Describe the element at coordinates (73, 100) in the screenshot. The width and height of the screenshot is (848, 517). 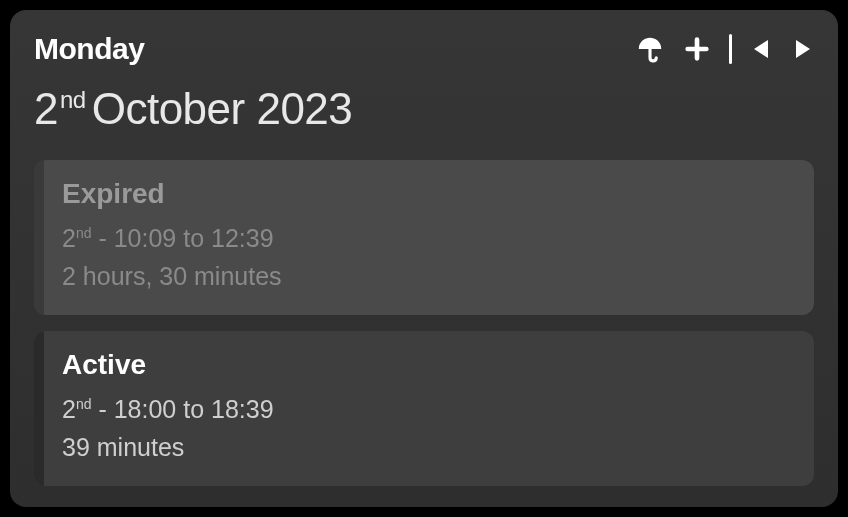
I see `date-ordinal: nd` at that location.